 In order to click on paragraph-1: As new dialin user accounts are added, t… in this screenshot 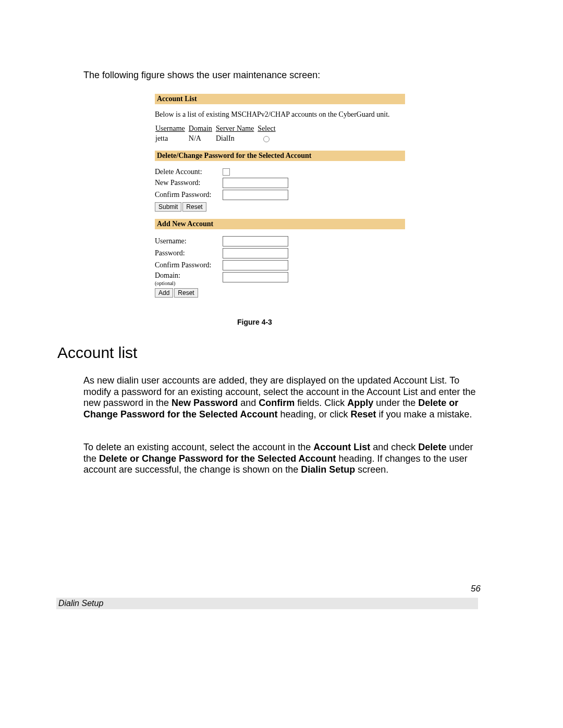, I will do `click(282, 398)`.